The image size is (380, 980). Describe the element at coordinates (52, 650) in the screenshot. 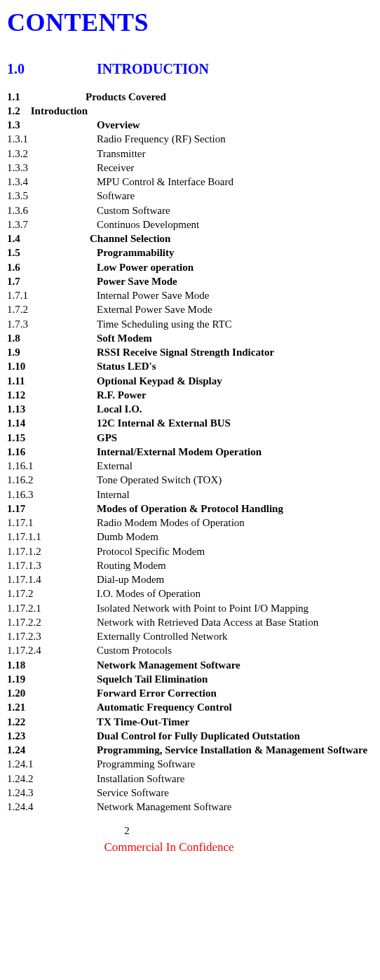

I see `toc-entry-number: 1.17.2.4` at that location.